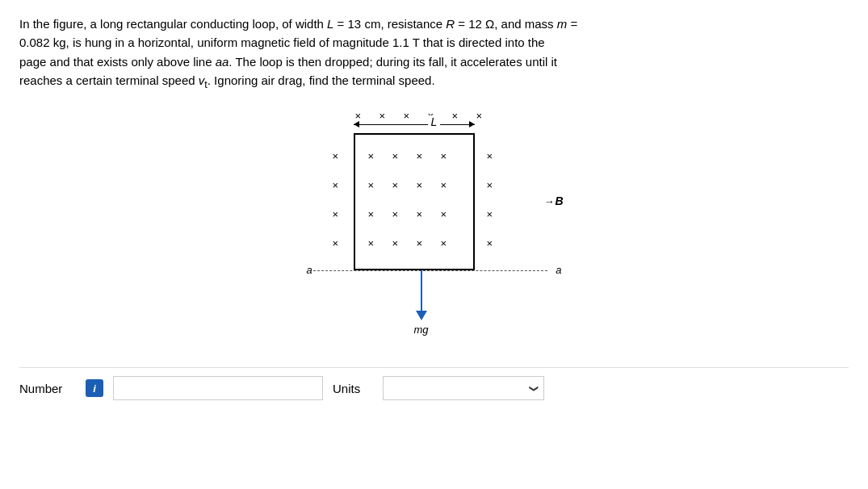 This screenshot has width=868, height=489. Describe the element at coordinates (553, 201) in the screenshot. I see `b-field-label: →B` at that location.